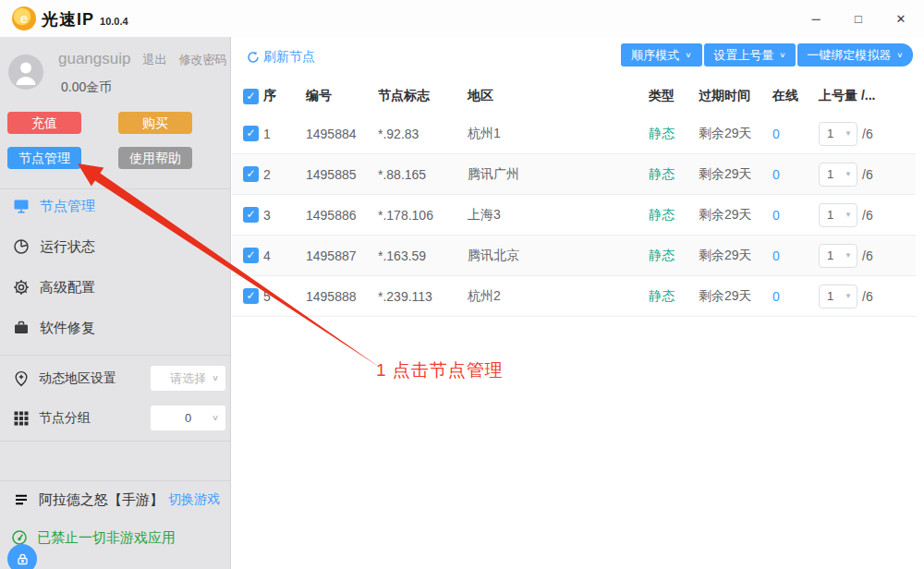 The image size is (924, 569). What do you see at coordinates (155, 123) in the screenshot?
I see `buy-button: 购买` at bounding box center [155, 123].